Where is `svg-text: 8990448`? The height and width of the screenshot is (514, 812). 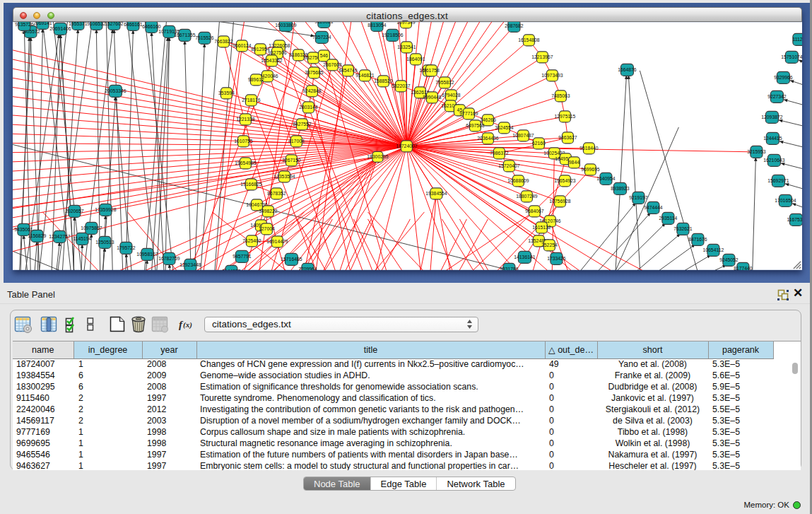
svg-text: 8990448 is located at coordinates (433, 98).